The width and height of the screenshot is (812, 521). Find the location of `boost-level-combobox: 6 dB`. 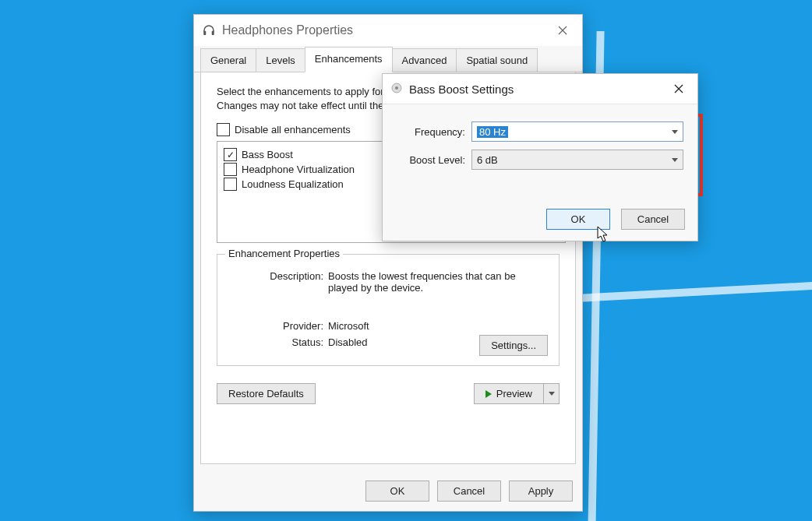

boost-level-combobox: 6 dB is located at coordinates (577, 160).